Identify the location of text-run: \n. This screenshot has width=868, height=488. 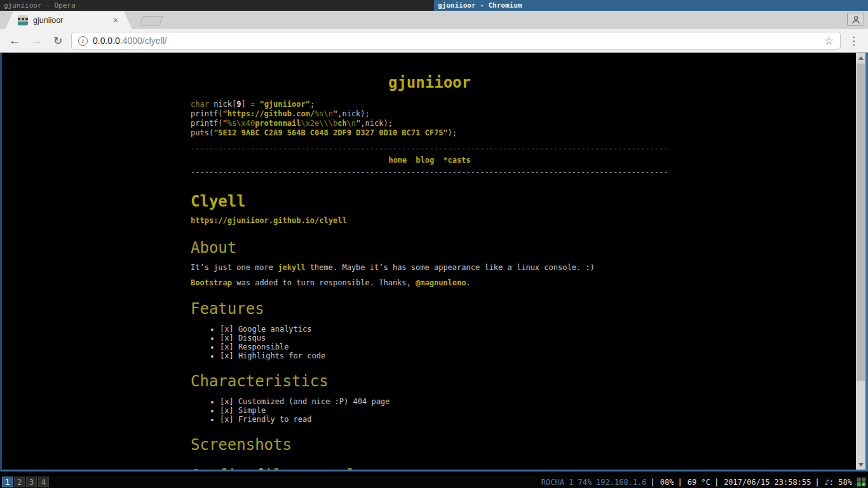
(351, 123).